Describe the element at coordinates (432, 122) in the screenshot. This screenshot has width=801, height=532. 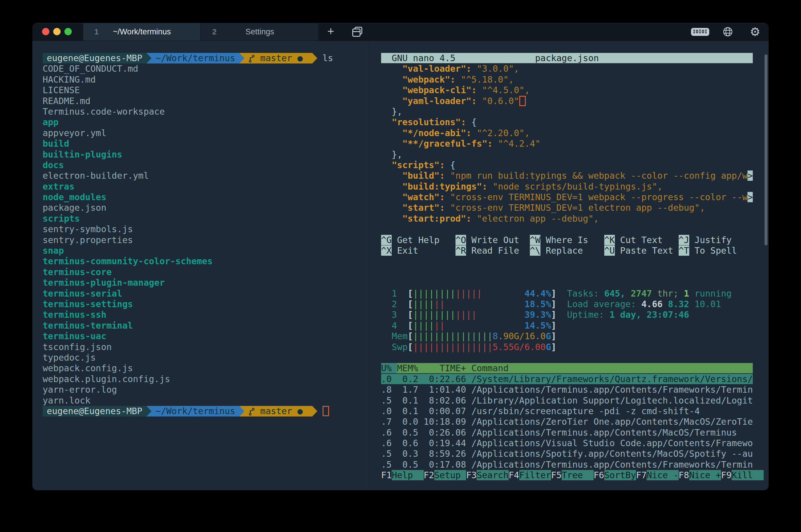
I see `code-segment: "resolutions":` at that location.